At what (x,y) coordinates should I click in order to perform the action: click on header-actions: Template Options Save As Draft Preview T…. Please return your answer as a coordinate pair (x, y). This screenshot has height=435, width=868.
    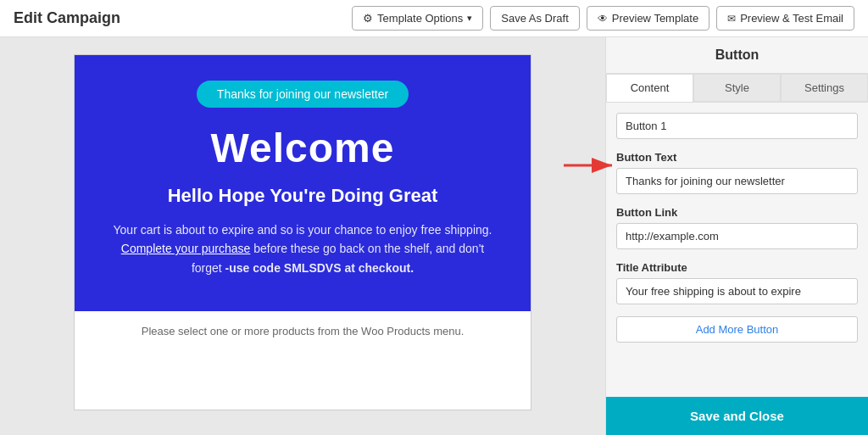
    Looking at the image, I should click on (604, 19).